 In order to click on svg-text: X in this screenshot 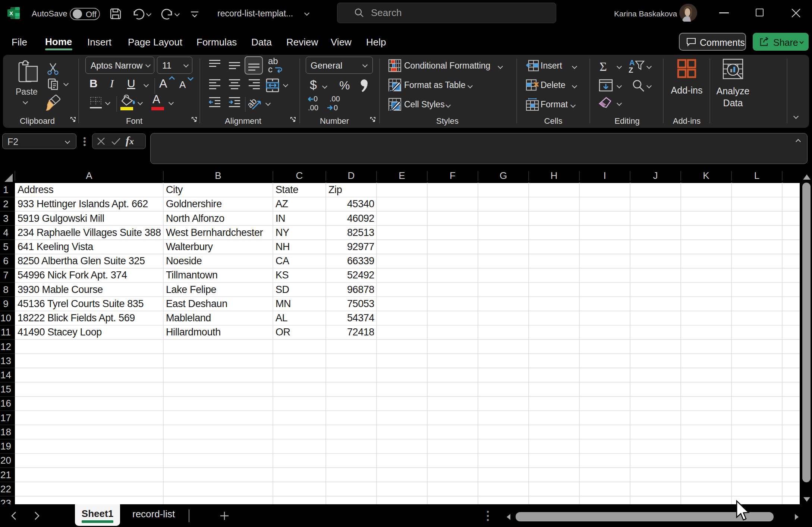, I will do `click(11, 13)`.